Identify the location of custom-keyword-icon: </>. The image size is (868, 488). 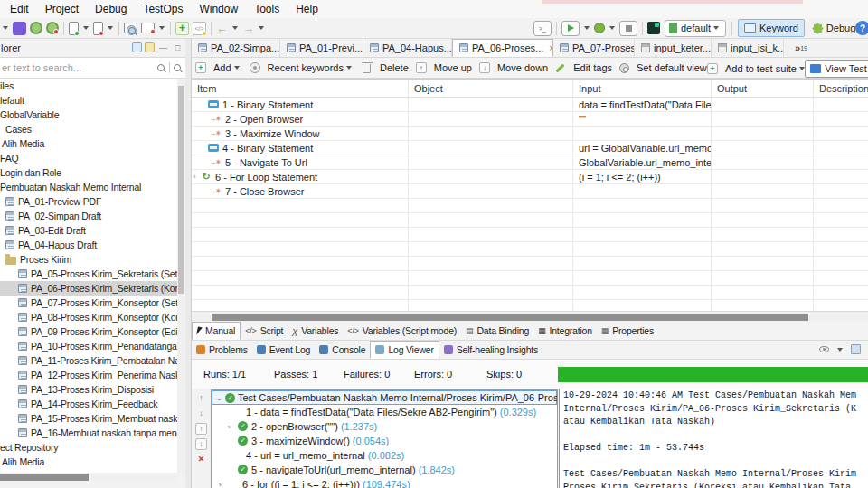
(199, 29).